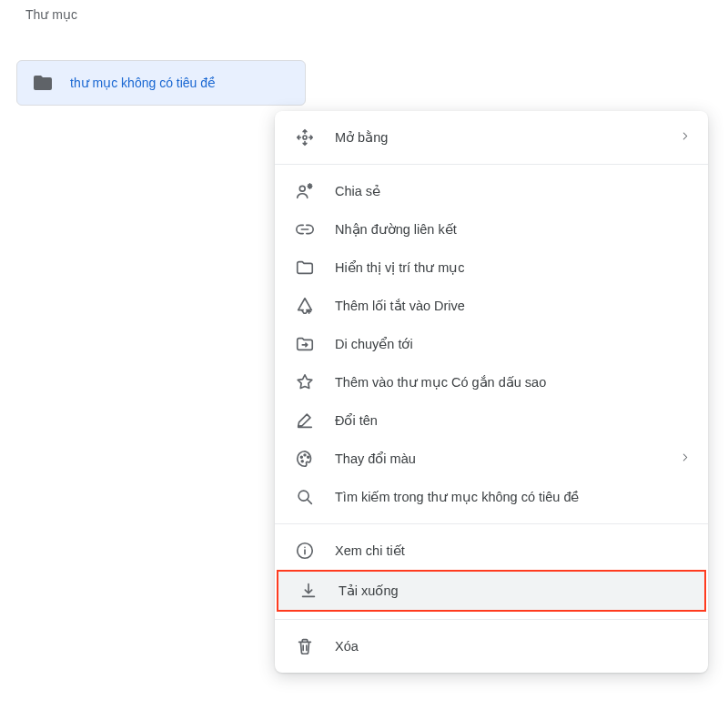 The width and height of the screenshot is (728, 720). I want to click on menu-label: Chia sẻ, so click(358, 191).